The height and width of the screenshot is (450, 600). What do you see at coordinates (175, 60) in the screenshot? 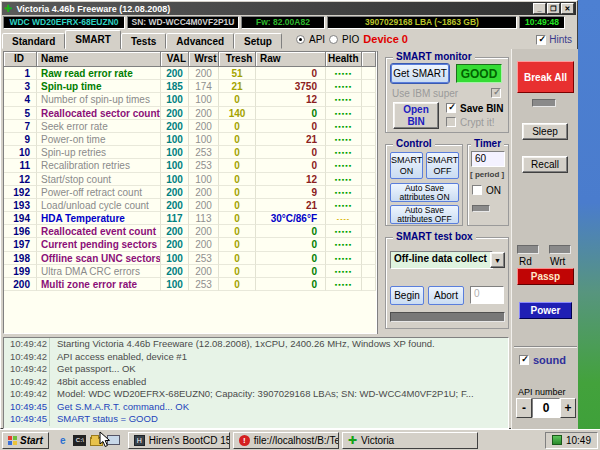
I see `col-val: VAL` at bounding box center [175, 60].